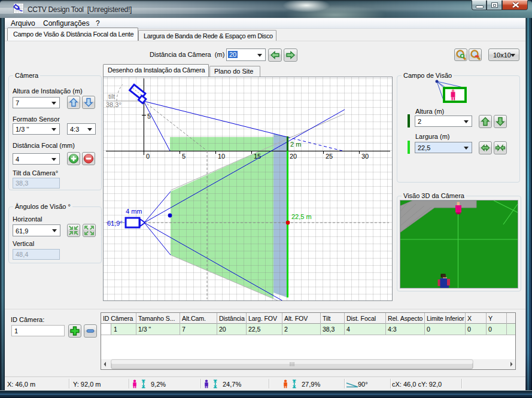 The height and width of the screenshot is (398, 532). I want to click on svg-text: Tilt, so click(327, 318).